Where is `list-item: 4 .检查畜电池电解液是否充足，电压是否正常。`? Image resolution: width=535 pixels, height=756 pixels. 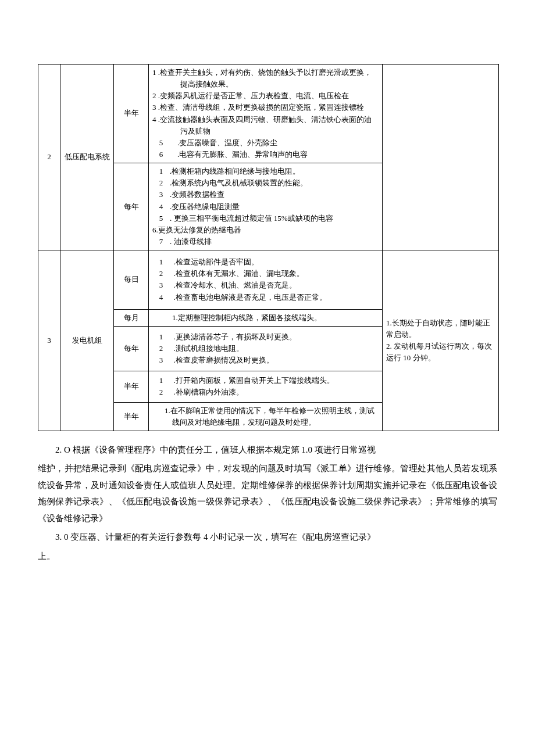 list-item: 4 .检查畜电池电解液是否充足，电压是否正常。 is located at coordinates (265, 298).